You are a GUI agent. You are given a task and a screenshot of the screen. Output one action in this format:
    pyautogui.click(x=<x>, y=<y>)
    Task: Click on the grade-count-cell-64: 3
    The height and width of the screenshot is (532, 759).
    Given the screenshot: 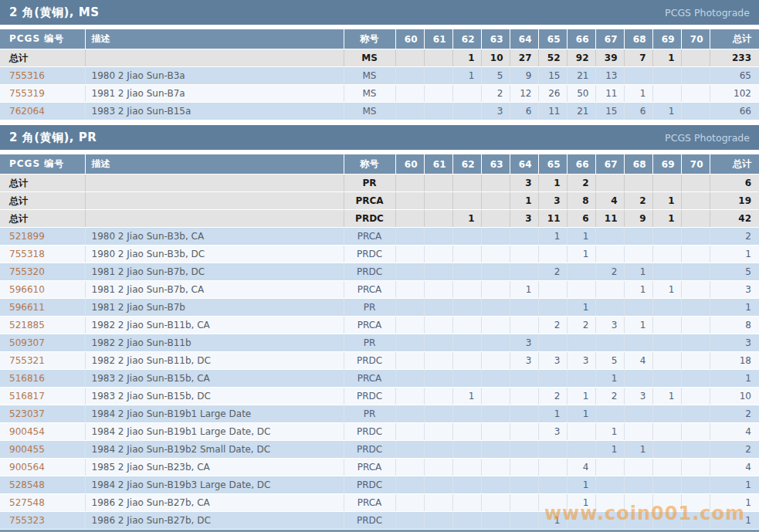 What is the action you would take?
    pyautogui.click(x=524, y=361)
    